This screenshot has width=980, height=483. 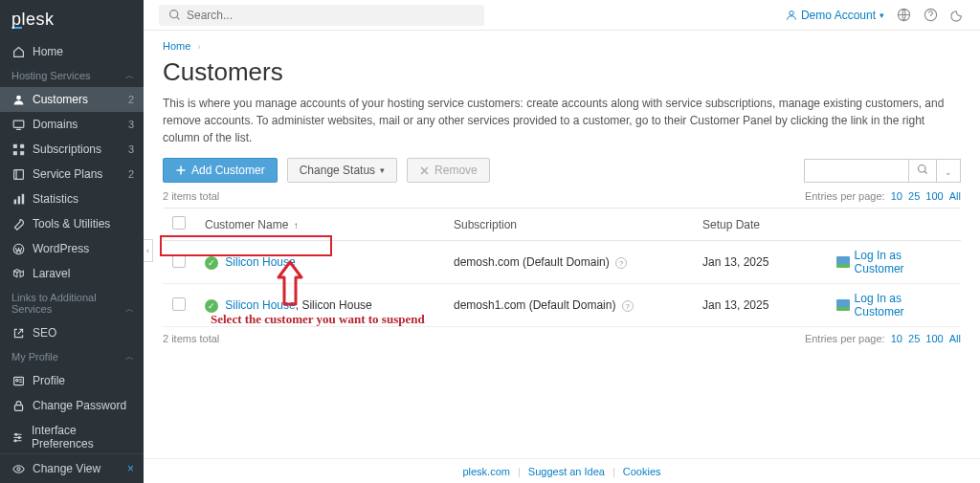 What do you see at coordinates (220, 170) in the screenshot?
I see `add-customer-button: Add Customer` at bounding box center [220, 170].